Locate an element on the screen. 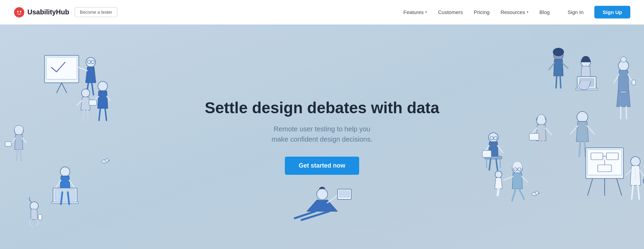 The height and width of the screenshot is (249, 644). nav-pricing: Pricing is located at coordinates (482, 12).